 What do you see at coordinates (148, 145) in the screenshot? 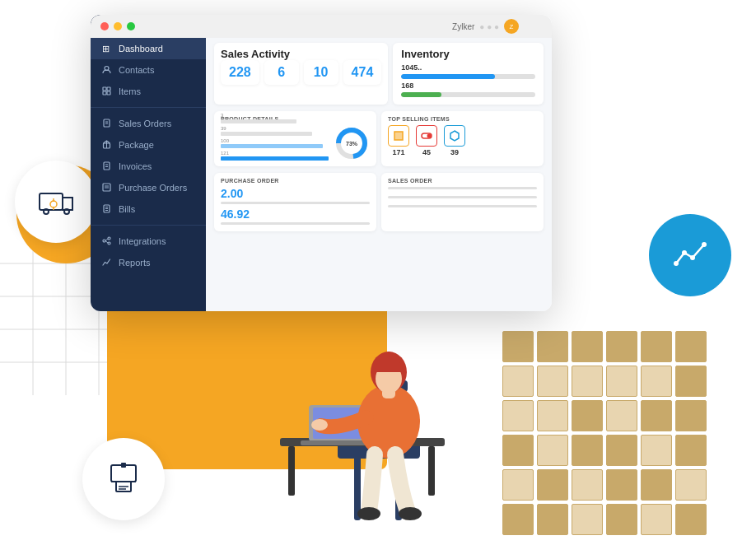
I see `sidebar-item-package: Package` at bounding box center [148, 145].